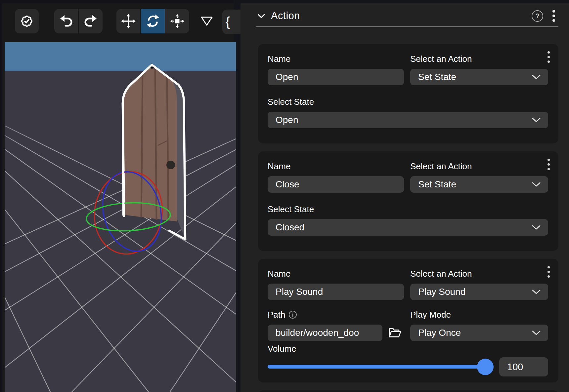 The width and height of the screenshot is (569, 392). I want to click on volume-slider, so click(376, 367).